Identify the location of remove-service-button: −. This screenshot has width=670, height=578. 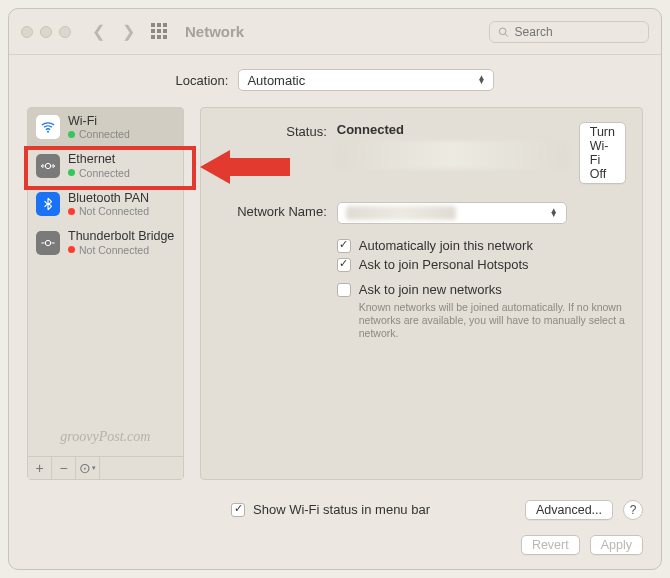
(64, 468).